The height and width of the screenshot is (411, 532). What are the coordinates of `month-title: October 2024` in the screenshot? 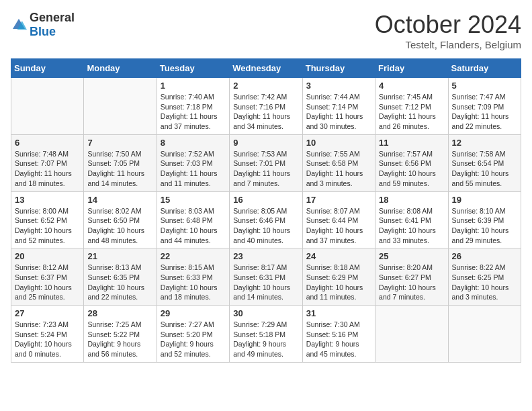 It's located at (448, 25).